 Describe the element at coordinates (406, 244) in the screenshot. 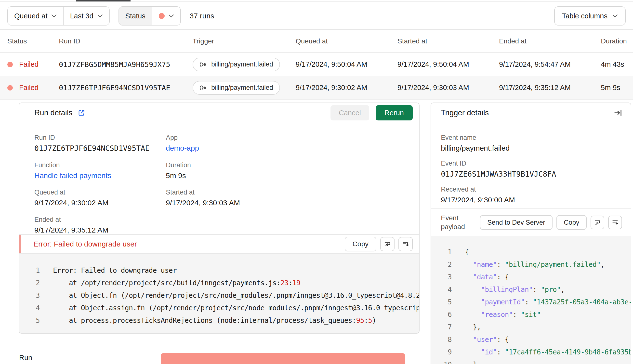

I see `align-bottom-icon` at that location.